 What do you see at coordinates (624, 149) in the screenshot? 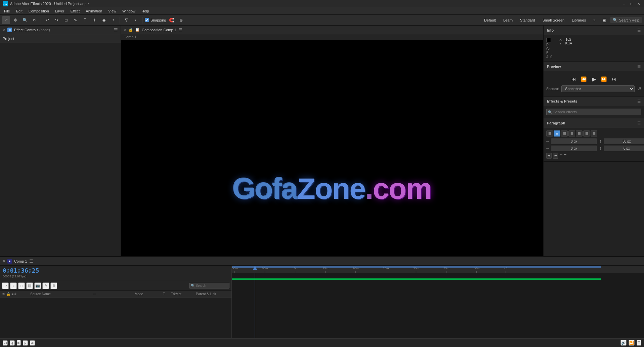
I see `para-space-after` at bounding box center [624, 149].